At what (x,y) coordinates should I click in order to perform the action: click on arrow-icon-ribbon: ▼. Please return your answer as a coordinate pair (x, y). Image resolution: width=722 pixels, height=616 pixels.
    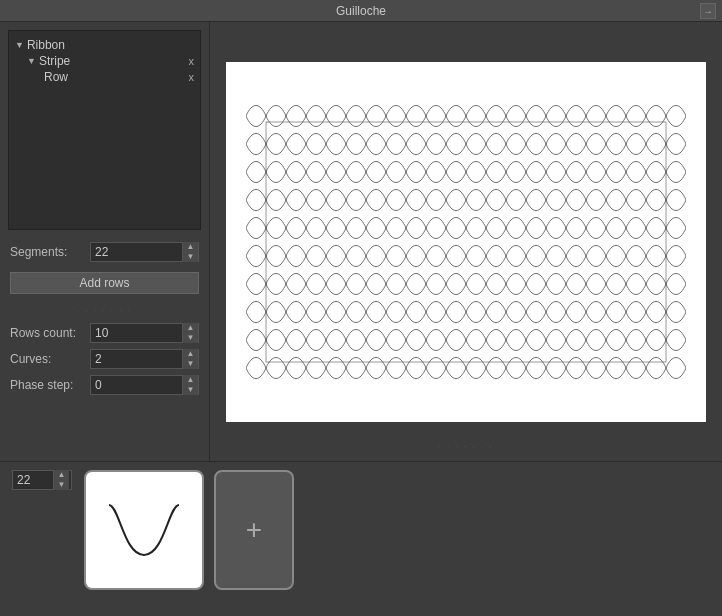
    Looking at the image, I should click on (20, 45).